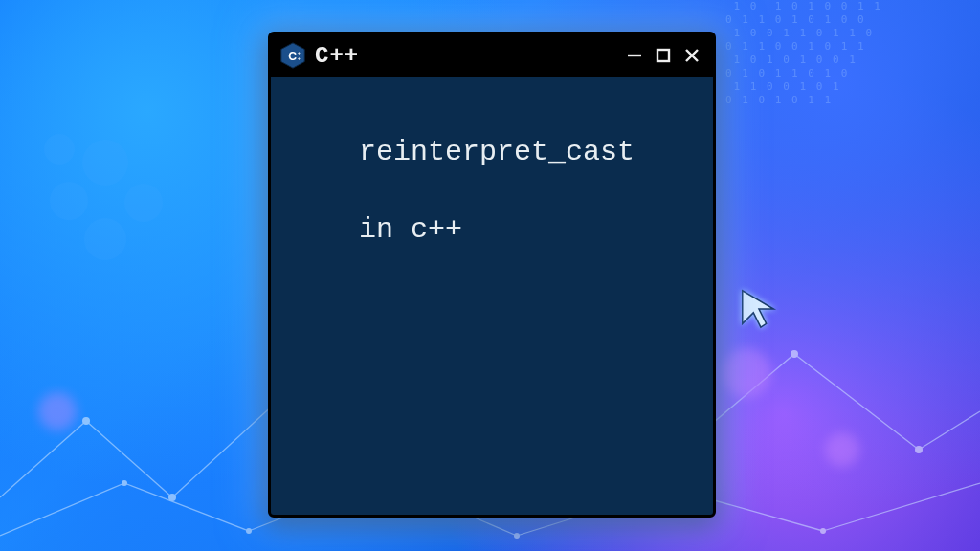 The height and width of the screenshot is (551, 980). I want to click on svg-text: C, so click(293, 56).